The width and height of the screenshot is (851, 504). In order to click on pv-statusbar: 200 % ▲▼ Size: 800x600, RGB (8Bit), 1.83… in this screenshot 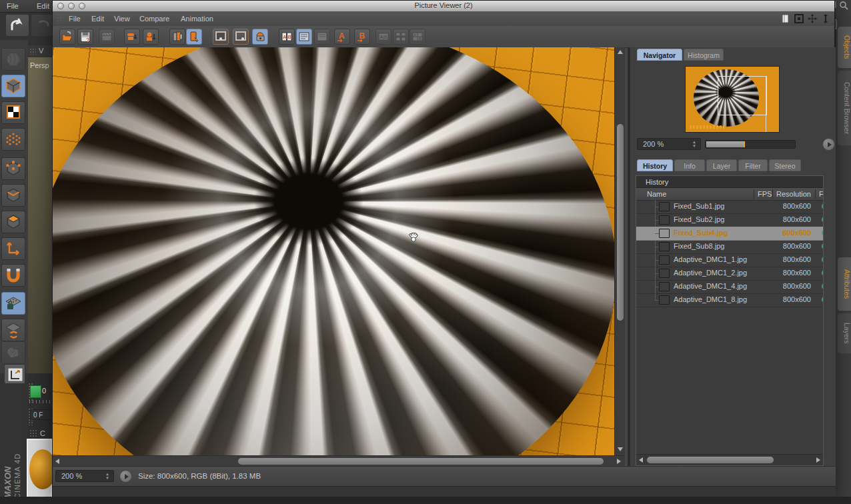, I will do `click(444, 476)`.